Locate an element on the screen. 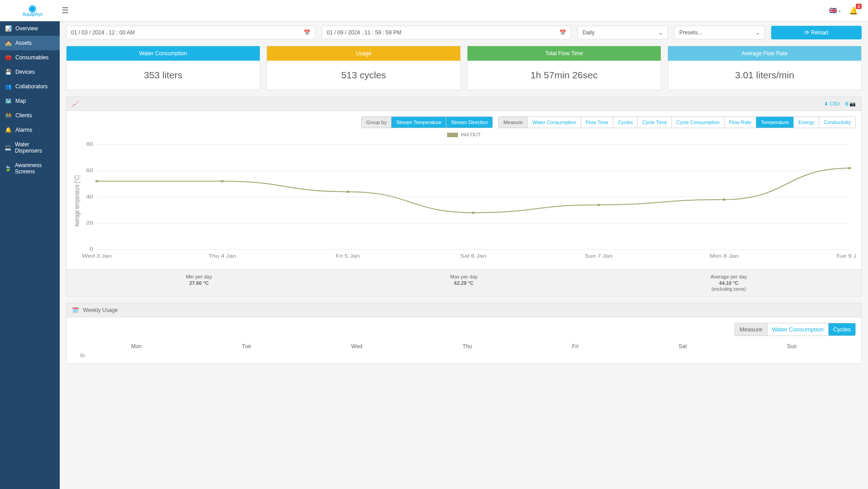 Image resolution: width=868 pixels, height=489 pixels. measure-conductivity: Conductivity is located at coordinates (837, 122).